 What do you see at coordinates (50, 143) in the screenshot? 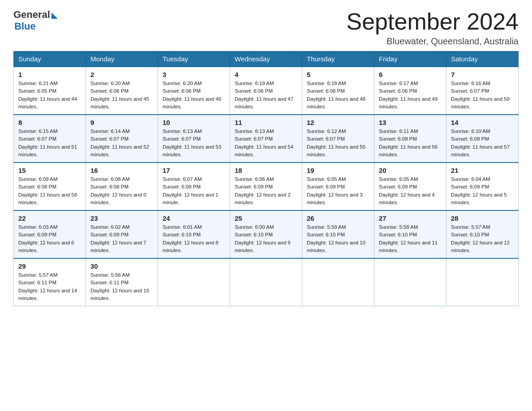
I see `day-info: Sunrise: 6:15 AMSunset: 6:07 PMDaylight:…` at bounding box center [50, 143].